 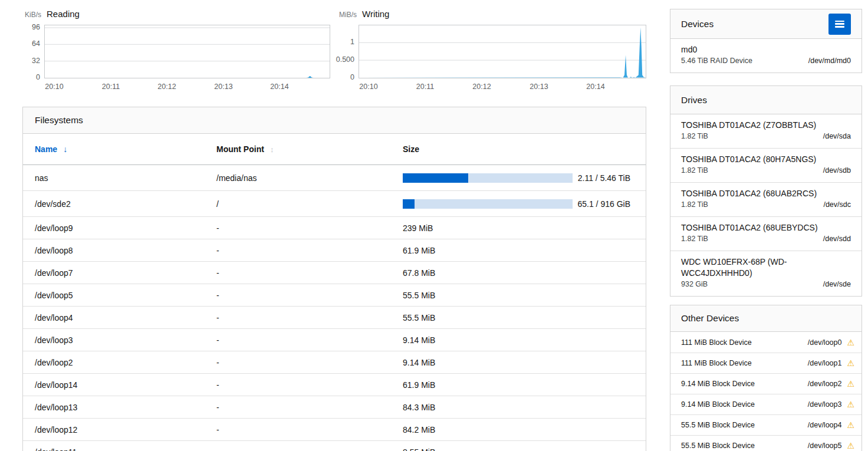 I want to click on filesystem-row: /dev/loop8 - 61.9 MiB, so click(x=334, y=251).